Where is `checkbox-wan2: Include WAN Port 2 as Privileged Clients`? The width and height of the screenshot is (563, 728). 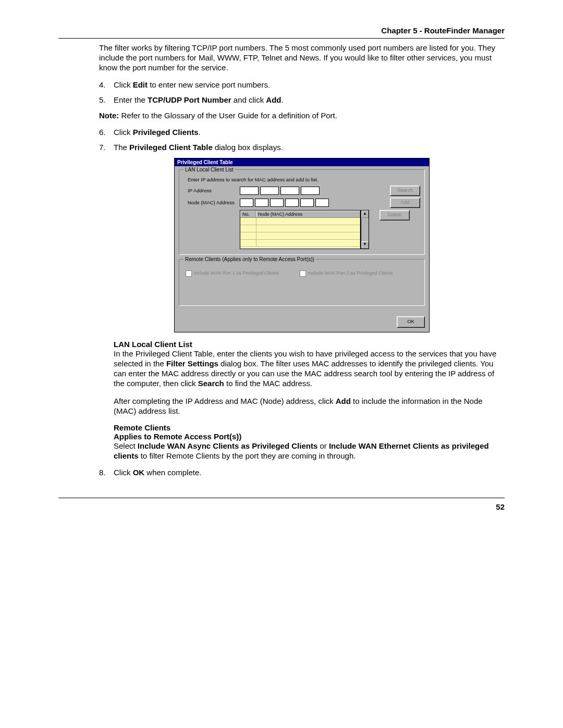 checkbox-wan2: Include WAN Port 2 as Privileged Clients is located at coordinates (346, 274).